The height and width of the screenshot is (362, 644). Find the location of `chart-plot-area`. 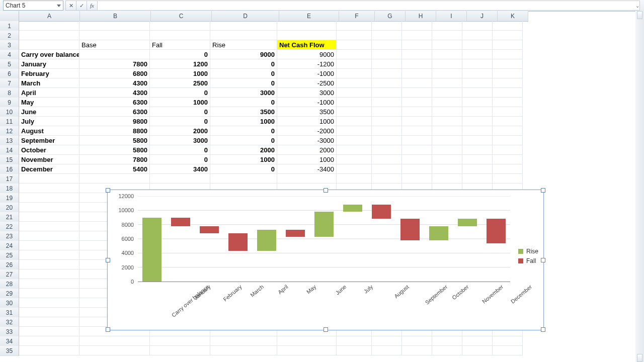

chart-plot-area is located at coordinates (324, 239).